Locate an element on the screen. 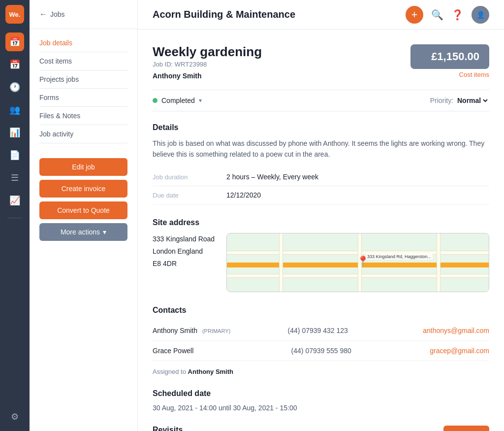 The height and width of the screenshot is (431, 504). sidebar-item-job-activity: Job activity is located at coordinates (84, 134).